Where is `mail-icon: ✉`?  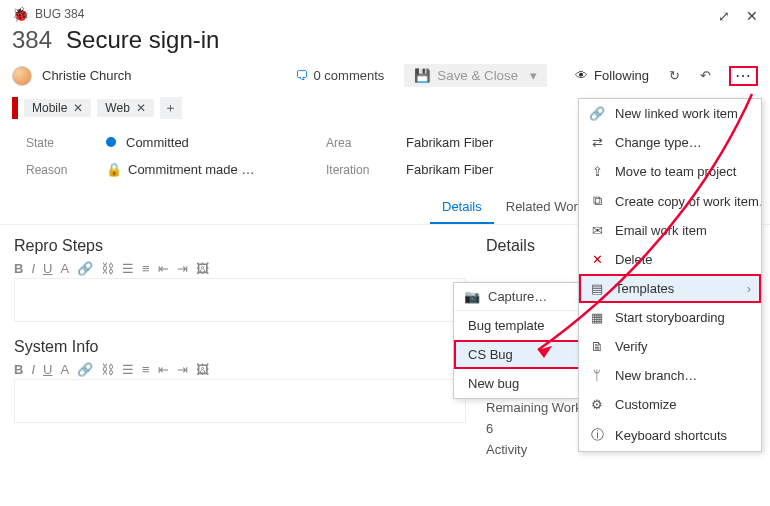
mail-icon: ✉ is located at coordinates (597, 230).